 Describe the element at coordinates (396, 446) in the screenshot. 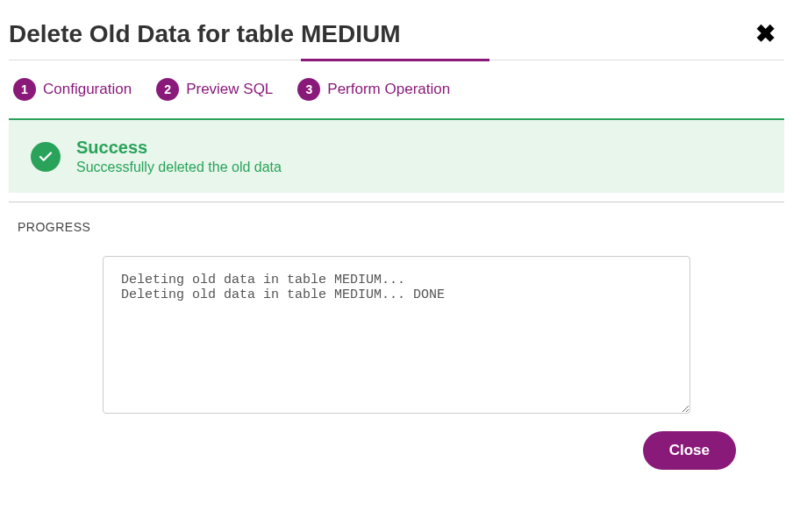

I see `dialog-footer: Close` at that location.